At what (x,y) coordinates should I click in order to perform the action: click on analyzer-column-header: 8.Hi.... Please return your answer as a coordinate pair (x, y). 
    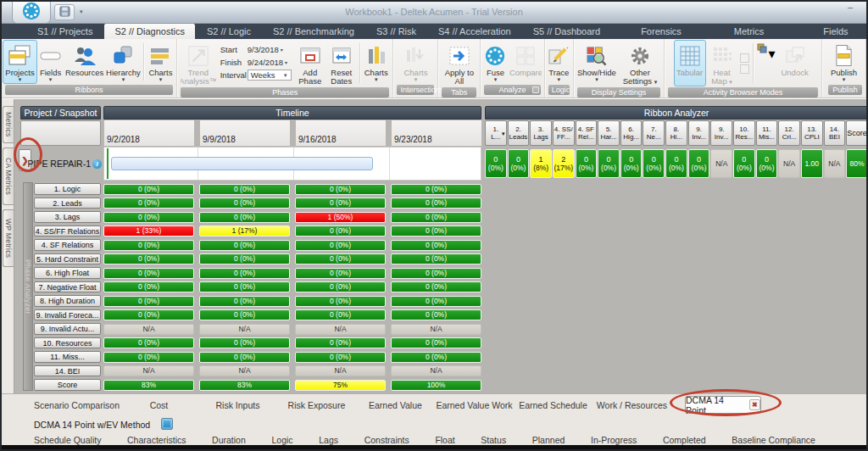
    Looking at the image, I should click on (676, 133).